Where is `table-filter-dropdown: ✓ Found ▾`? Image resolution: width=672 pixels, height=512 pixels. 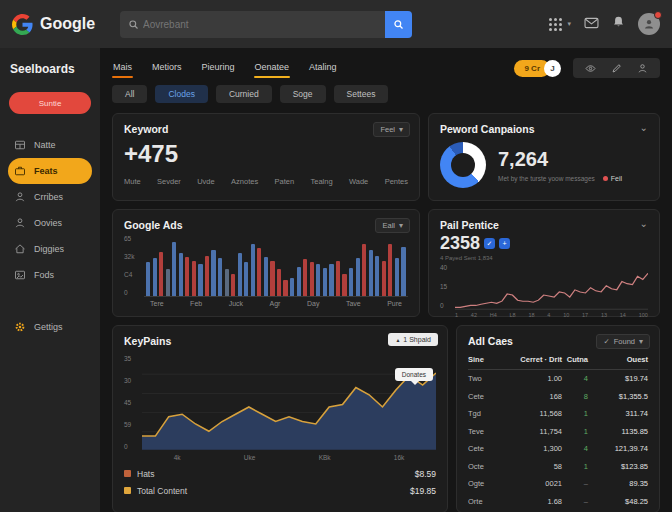
table-filter-dropdown: ✓ Found ▾ is located at coordinates (623, 342).